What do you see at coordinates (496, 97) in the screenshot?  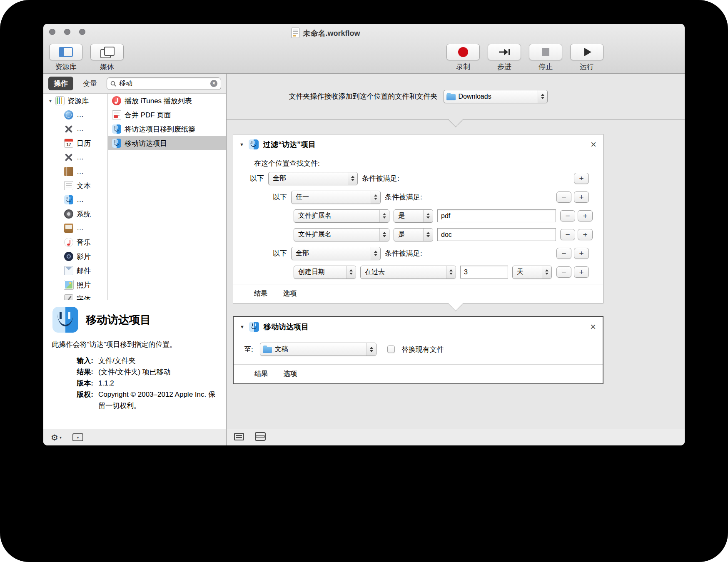 I see `folder-location-popup: Downloads` at bounding box center [496, 97].